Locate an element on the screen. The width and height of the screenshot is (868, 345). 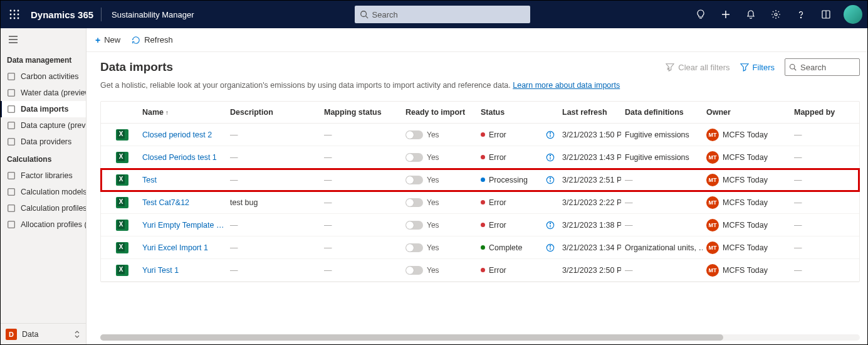
table-row: Closed Periods test 1——YesError3/21/2023… is located at coordinates (480, 157).